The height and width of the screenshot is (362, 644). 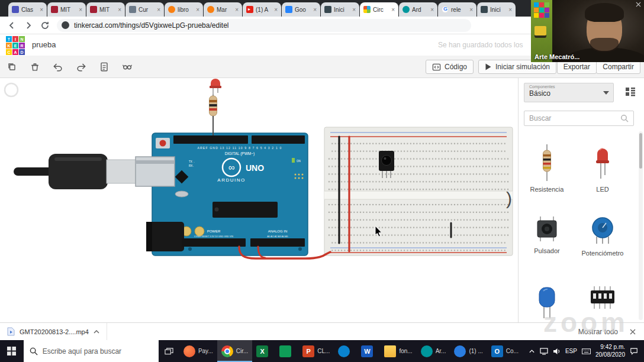 What do you see at coordinates (45, 25) in the screenshot?
I see `reload-icon` at bounding box center [45, 25].